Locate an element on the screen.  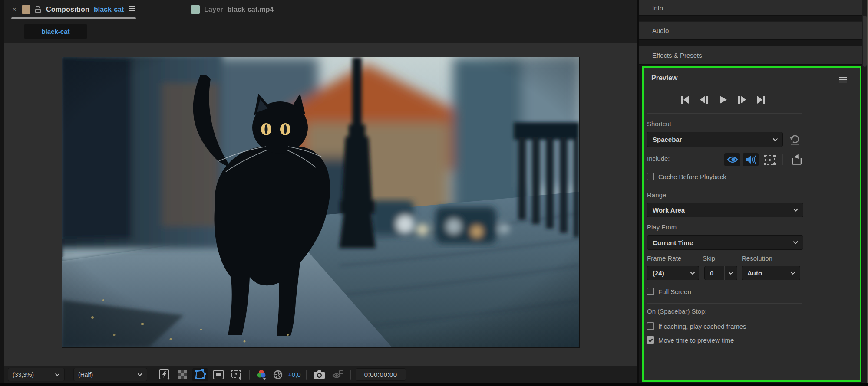
resolution-preview-label: Resolution is located at coordinates (757, 258).